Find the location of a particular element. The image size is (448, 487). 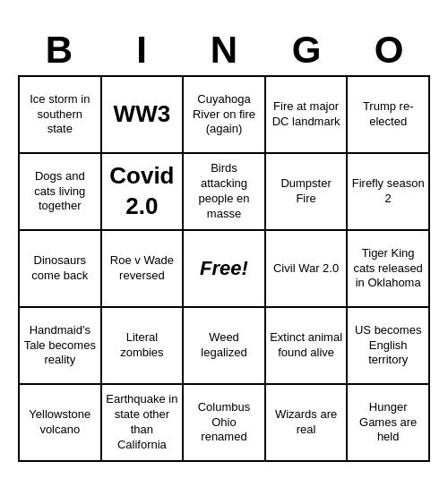

bingo-cell: Tiger King cats released in Oklahoma is located at coordinates (389, 269).